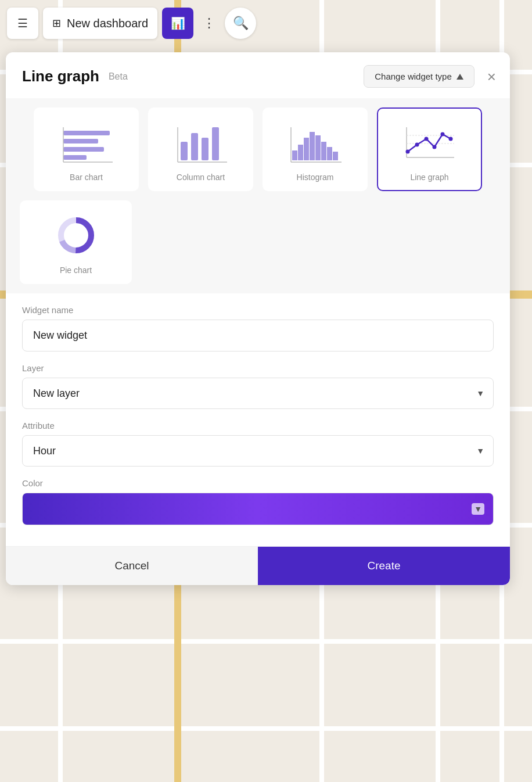 The height and width of the screenshot is (782, 532). I want to click on pie-chart-icon, so click(76, 235).